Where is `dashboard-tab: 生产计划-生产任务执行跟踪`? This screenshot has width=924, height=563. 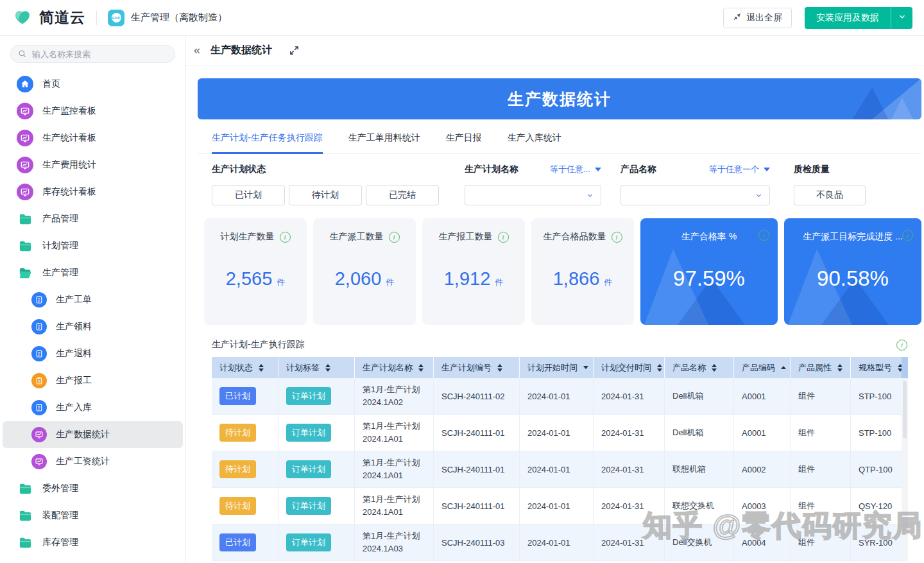 dashboard-tab: 生产计划-生产任务执行跟踪 is located at coordinates (267, 137).